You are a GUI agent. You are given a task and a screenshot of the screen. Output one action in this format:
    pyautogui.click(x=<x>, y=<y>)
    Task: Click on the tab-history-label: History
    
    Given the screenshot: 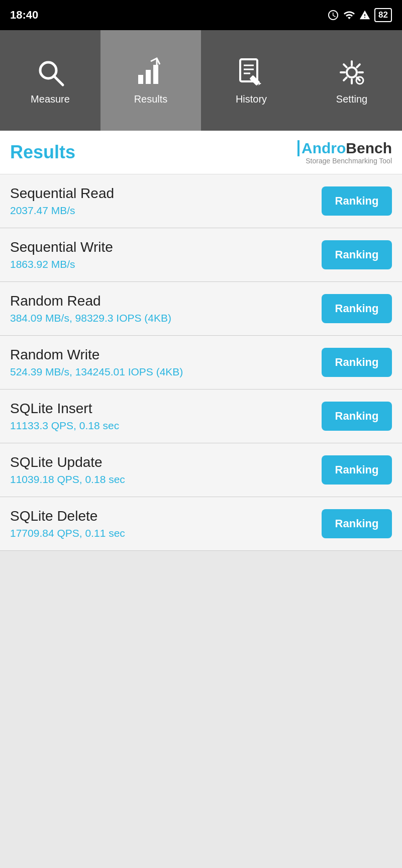 What is the action you would take?
    pyautogui.click(x=251, y=100)
    